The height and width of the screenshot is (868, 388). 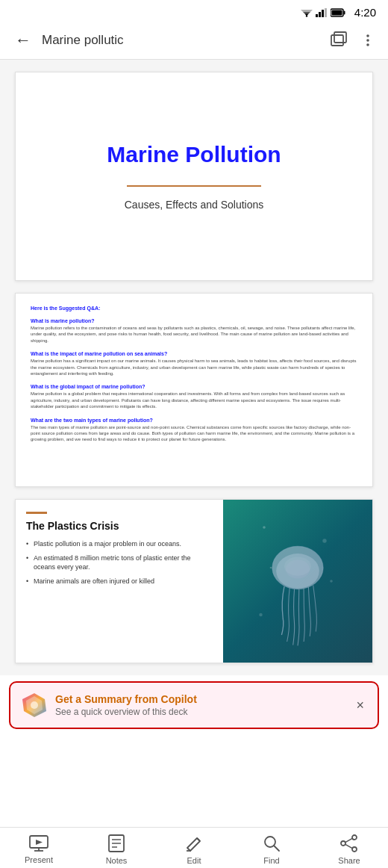 What do you see at coordinates (194, 849) in the screenshot?
I see `nav-edit: Edit` at bounding box center [194, 849].